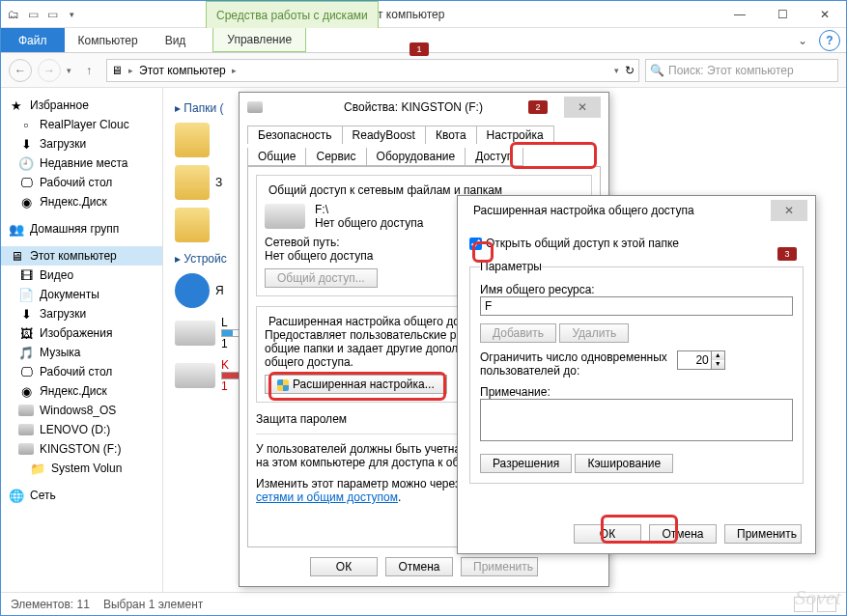  I want to click on breadcrumb: Этот компьютер, so click(183, 70).